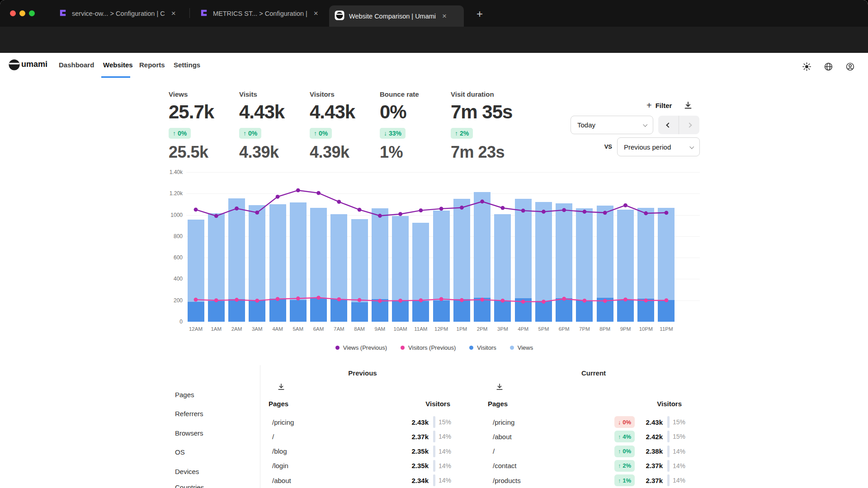 This screenshot has height=488, width=868. What do you see at coordinates (659, 106) in the screenshot?
I see `filter-button: + Filter` at bounding box center [659, 106].